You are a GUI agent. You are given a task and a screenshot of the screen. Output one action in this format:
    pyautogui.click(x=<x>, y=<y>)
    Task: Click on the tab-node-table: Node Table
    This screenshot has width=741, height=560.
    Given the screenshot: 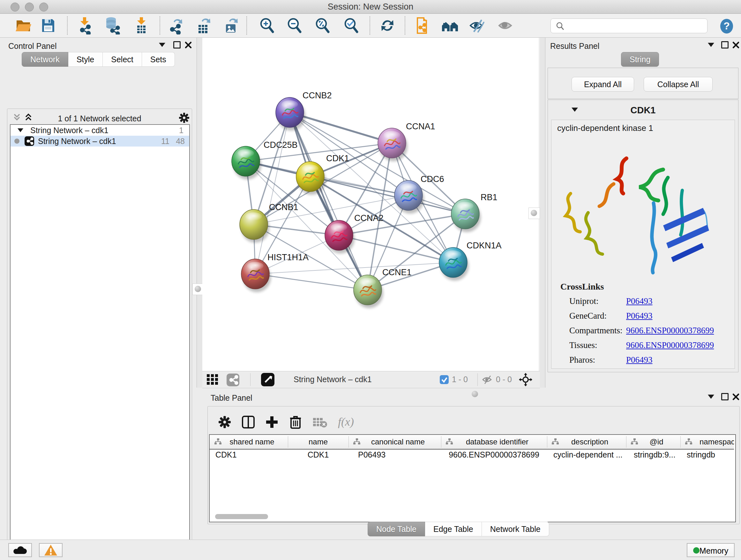 What is the action you would take?
    pyautogui.click(x=396, y=529)
    